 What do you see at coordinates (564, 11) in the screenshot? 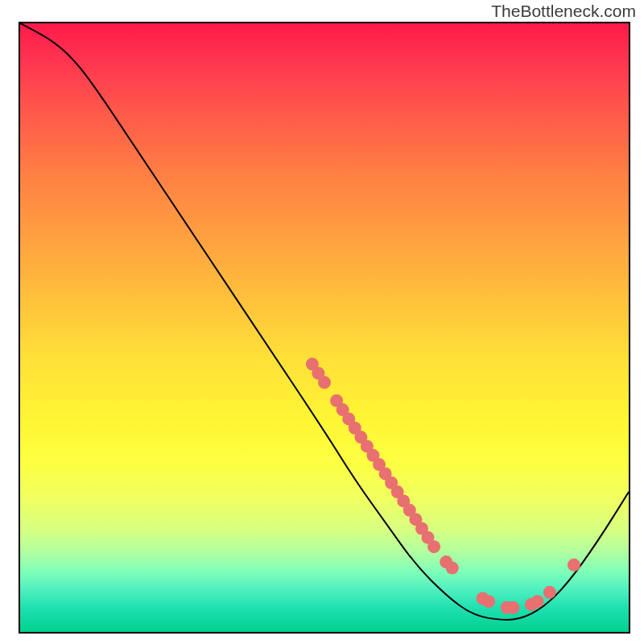
I see `watermark-text: TheBottleneck.com` at bounding box center [564, 11].